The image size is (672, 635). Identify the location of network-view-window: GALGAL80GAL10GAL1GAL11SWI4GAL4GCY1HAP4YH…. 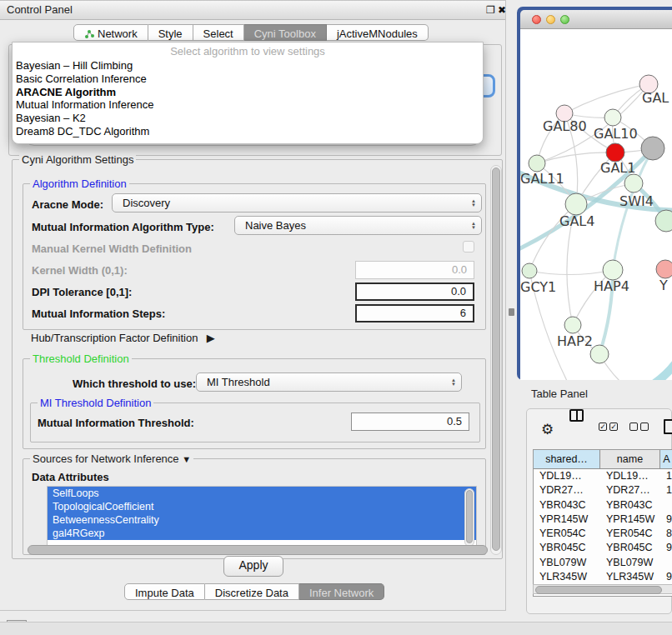
(594, 193).